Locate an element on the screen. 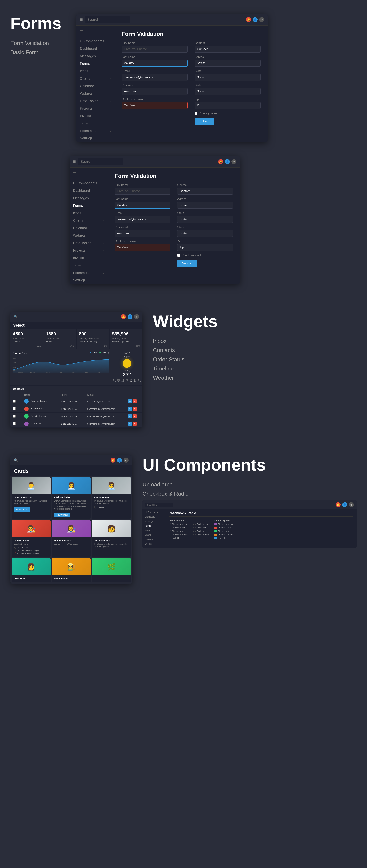  sb2-charts: Charts› is located at coordinates (88, 220).